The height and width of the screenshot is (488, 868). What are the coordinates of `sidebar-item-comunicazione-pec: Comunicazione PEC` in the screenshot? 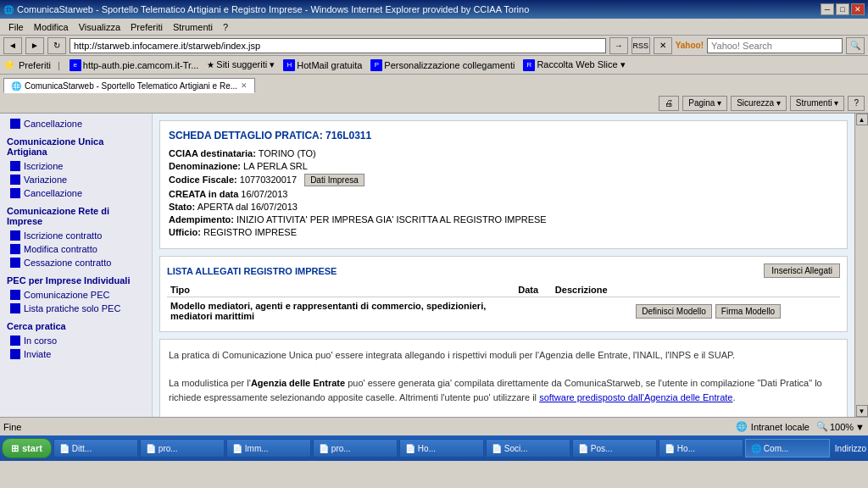 It's located at (76, 295).